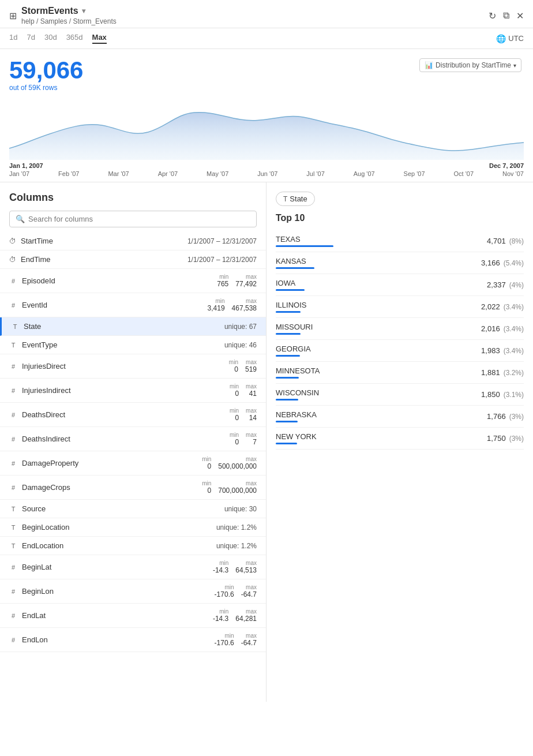 This screenshot has width=533, height=756. What do you see at coordinates (20, 219) in the screenshot?
I see `search-icon: 🔍` at bounding box center [20, 219].